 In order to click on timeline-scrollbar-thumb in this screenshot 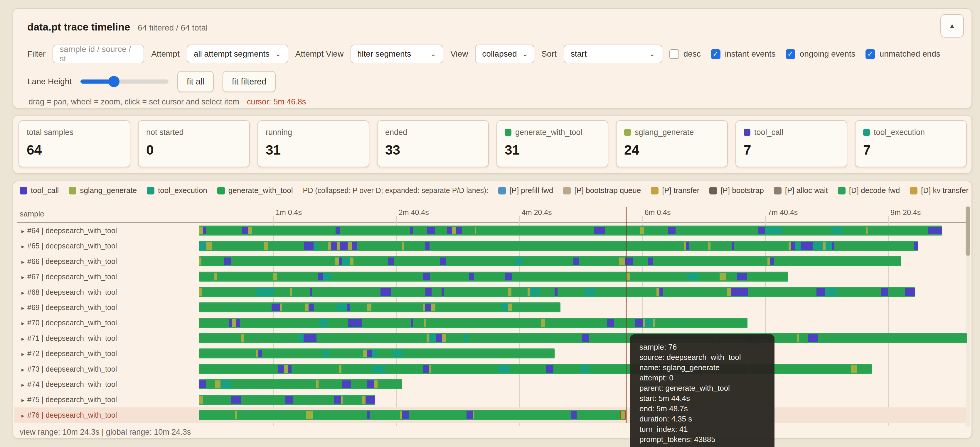, I will do `click(968, 231)`.